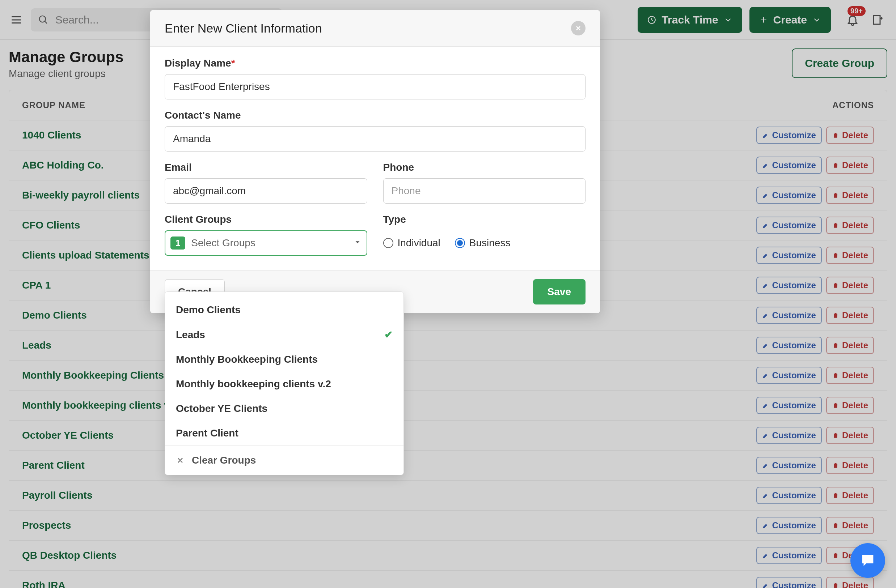 The height and width of the screenshot is (588, 896). I want to click on radio-individual-label: Individual, so click(419, 243).